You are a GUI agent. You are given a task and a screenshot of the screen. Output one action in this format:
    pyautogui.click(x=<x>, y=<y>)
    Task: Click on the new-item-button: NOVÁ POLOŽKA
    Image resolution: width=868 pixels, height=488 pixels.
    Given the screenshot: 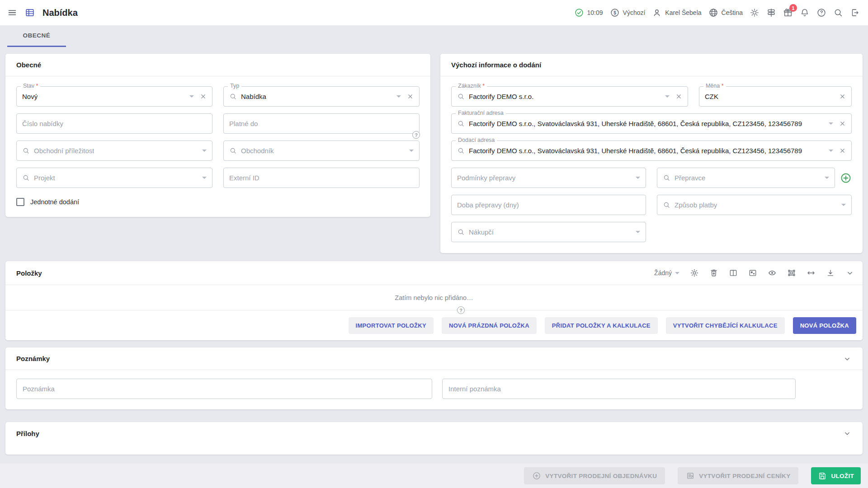 What is the action you would take?
    pyautogui.click(x=825, y=325)
    